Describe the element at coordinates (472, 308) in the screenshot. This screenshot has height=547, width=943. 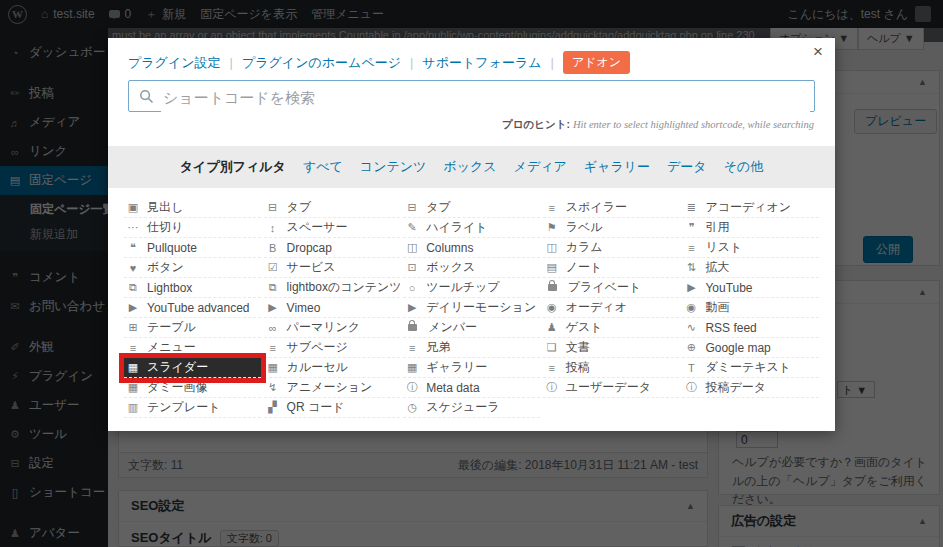
I see `shortcode-item: ▶デイリーモーション` at that location.